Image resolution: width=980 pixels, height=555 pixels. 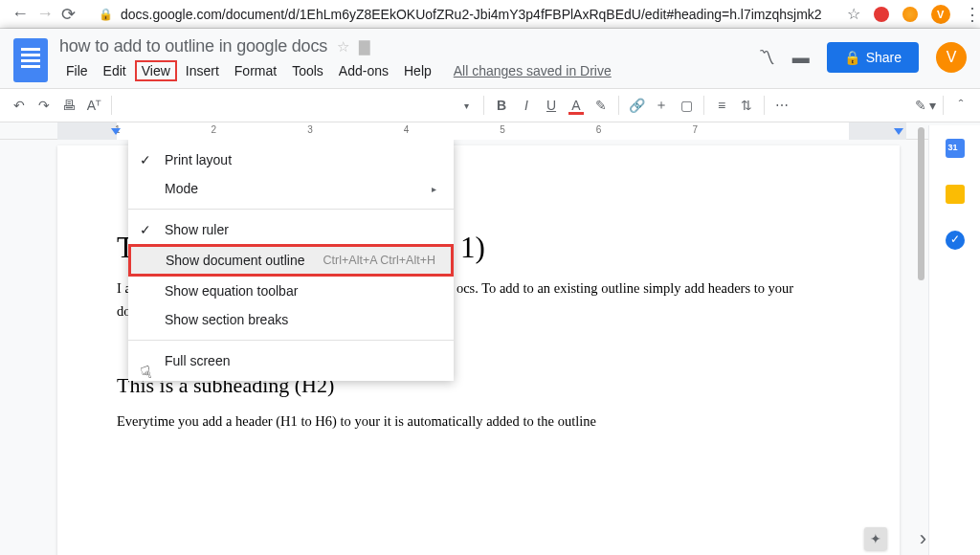 I want to click on menu-show-equation-toolbar: Show equation toolbar, so click(x=291, y=291).